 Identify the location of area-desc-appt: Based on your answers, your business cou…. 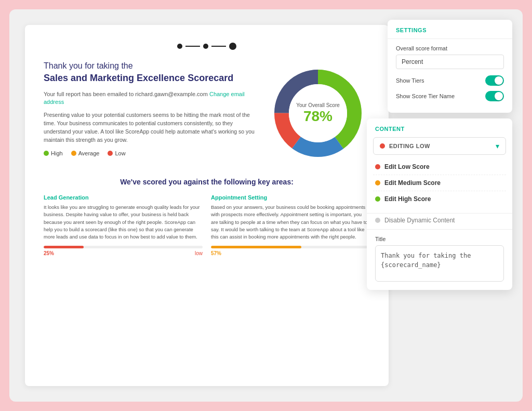
(290, 222).